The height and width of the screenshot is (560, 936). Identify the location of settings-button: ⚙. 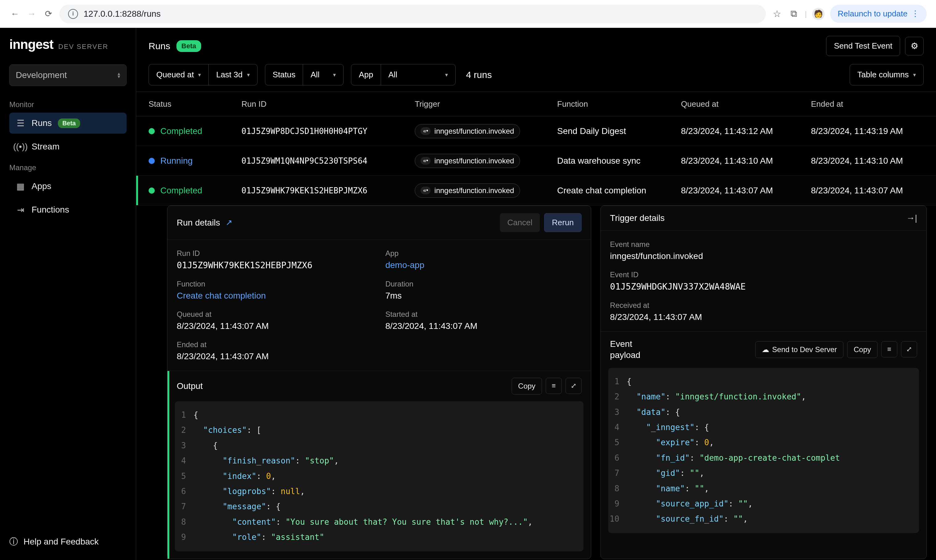
(914, 46).